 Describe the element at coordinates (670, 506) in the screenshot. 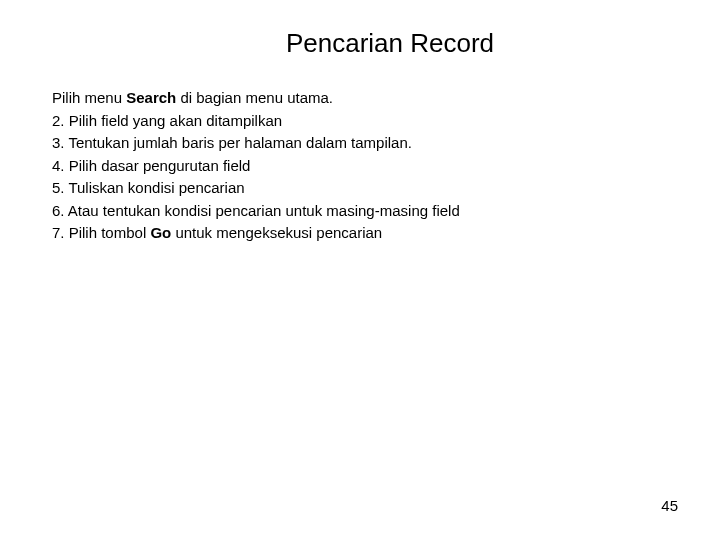

I see `page-number: 45` at that location.